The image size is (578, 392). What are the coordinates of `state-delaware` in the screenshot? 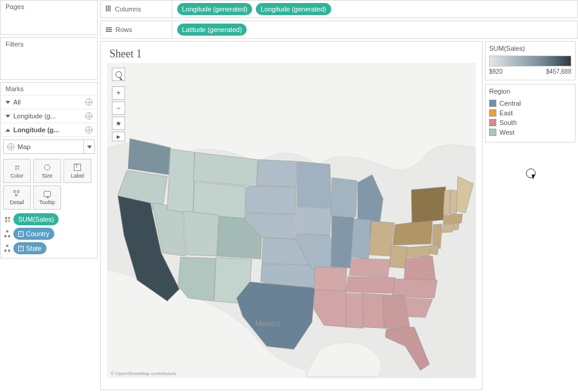 It's located at (434, 250).